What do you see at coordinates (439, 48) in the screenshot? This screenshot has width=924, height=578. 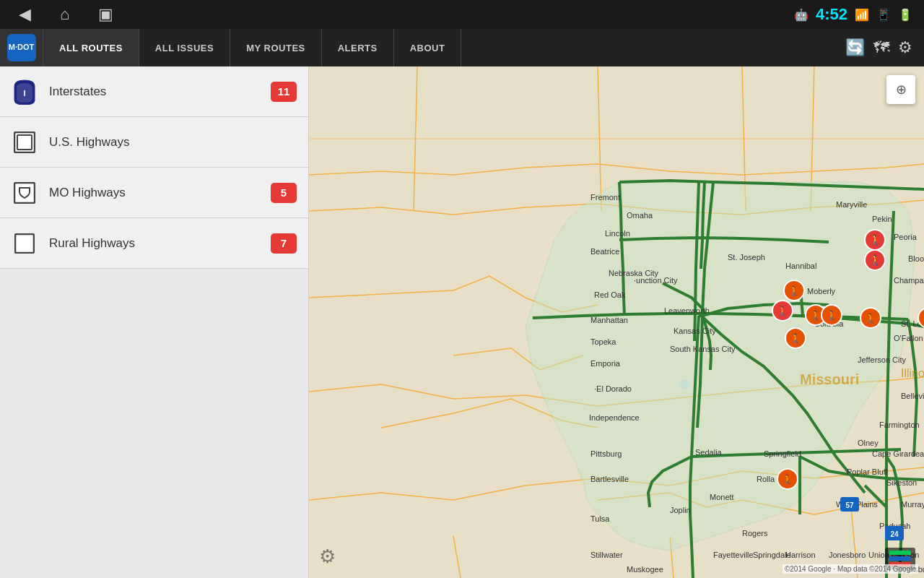 I see `nav-tabs: ALL ROUTES ALL ISSUES MY ROUTES ALERTS A…` at bounding box center [439, 48].